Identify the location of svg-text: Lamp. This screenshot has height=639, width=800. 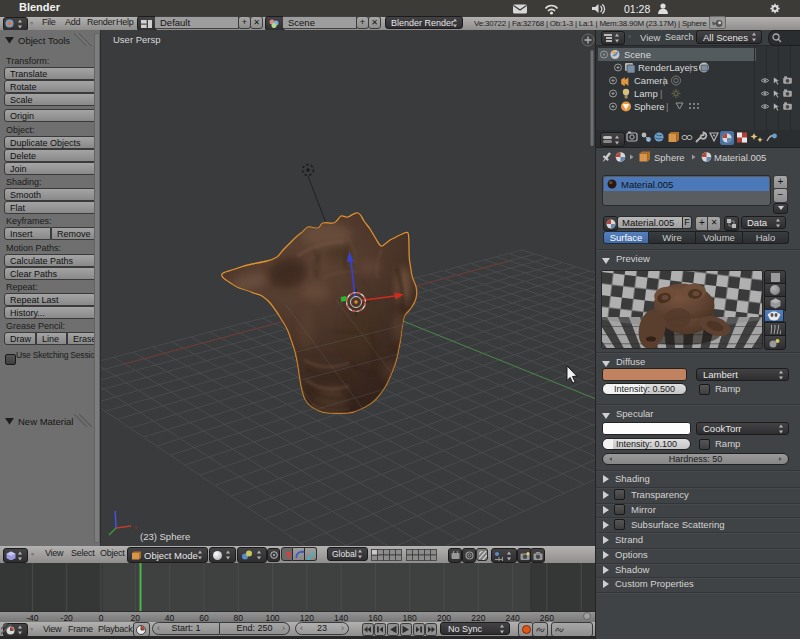
(646, 94).